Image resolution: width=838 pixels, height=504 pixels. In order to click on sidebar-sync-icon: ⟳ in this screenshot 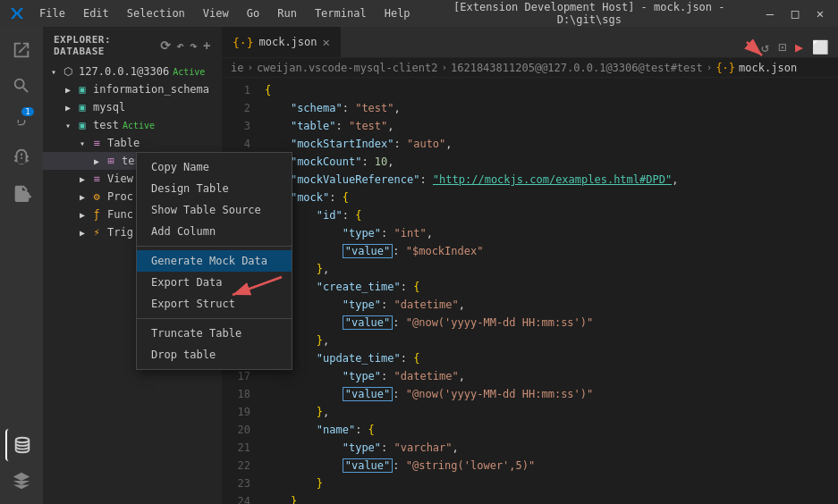, I will do `click(166, 46)`.